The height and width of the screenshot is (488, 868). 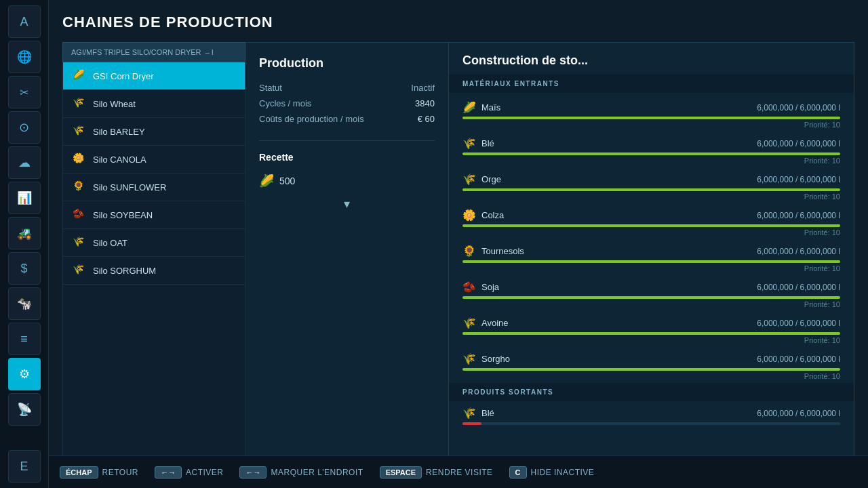 I want to click on a-icon: A, so click(x=24, y=22).